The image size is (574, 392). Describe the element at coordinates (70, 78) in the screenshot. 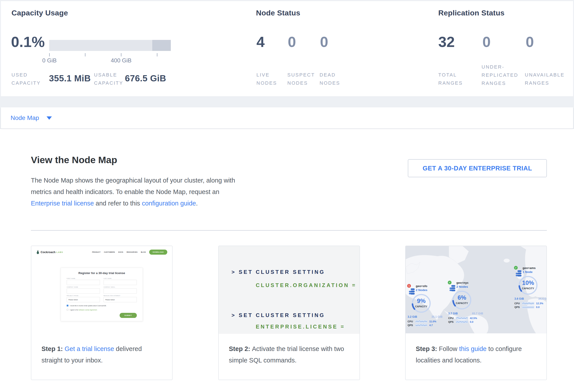

I see `used-capacity-value: 355.1 MiB` at that location.